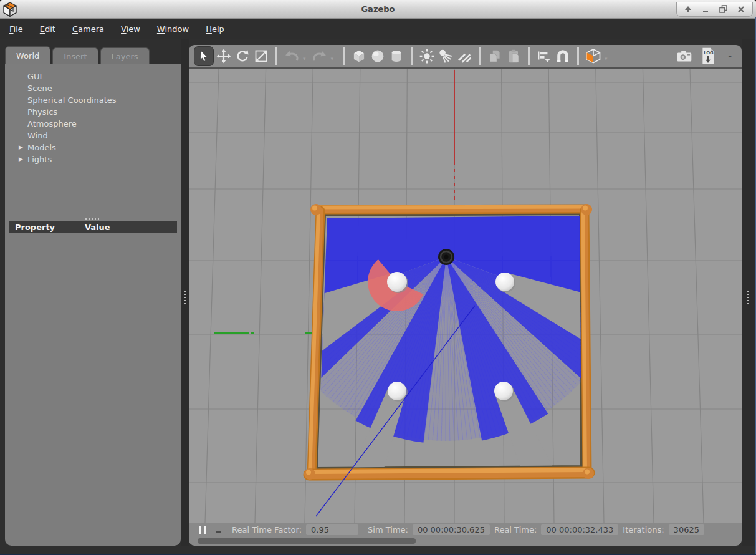  What do you see at coordinates (93, 123) in the screenshot?
I see `tree-item-atmosphere: Atmosphere` at bounding box center [93, 123].